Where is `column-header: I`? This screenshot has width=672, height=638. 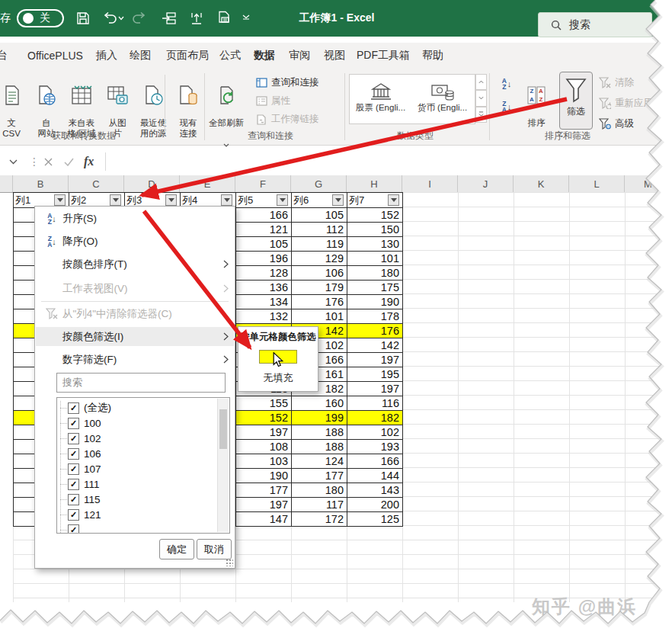
column-header: I is located at coordinates (430, 184).